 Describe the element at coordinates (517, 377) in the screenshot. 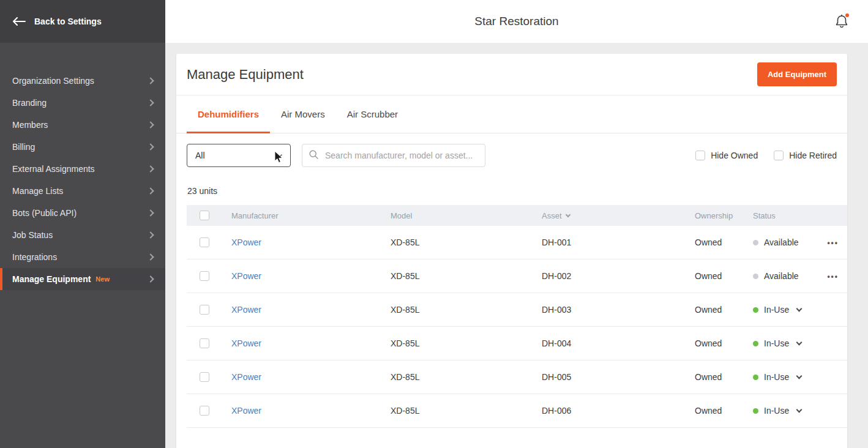

I see `table-row: XPower XD-85L DH-005 Owned In-Use` at that location.